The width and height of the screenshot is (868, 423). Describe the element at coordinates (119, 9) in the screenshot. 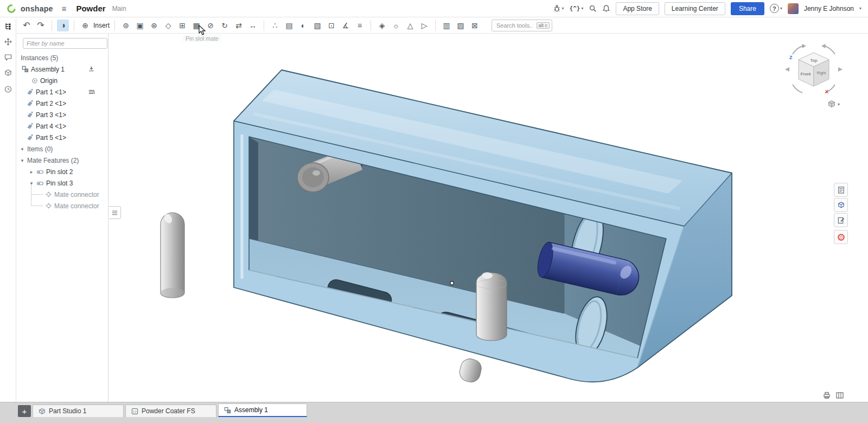

I see `workspace-name: Main` at that location.